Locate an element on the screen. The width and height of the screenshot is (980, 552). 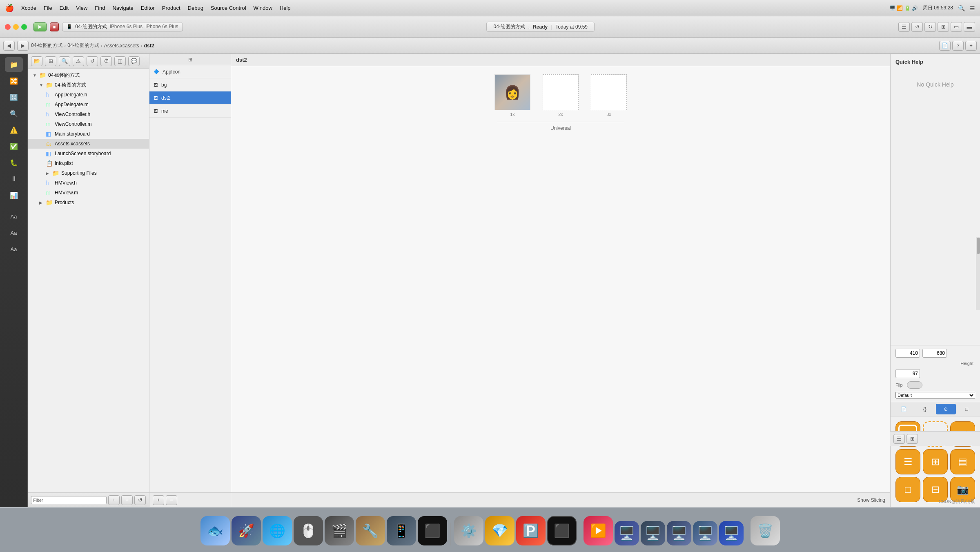
search-icon: 🔍 is located at coordinates (961, 8).